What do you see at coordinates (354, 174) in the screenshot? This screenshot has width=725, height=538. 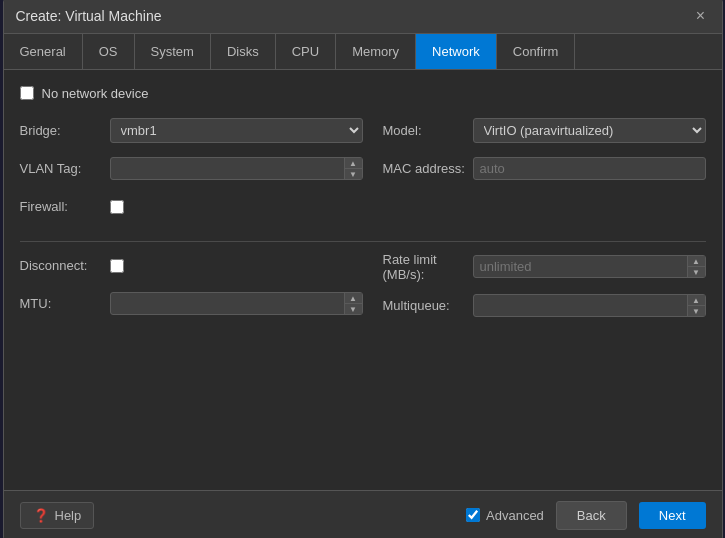 I see `vlan-down: ▼` at bounding box center [354, 174].